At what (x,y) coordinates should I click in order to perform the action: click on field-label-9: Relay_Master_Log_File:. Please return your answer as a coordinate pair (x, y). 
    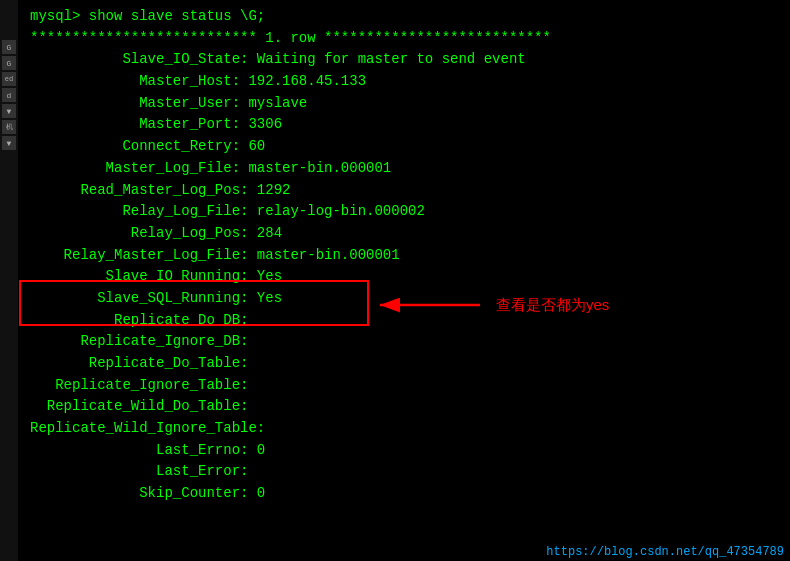
    Looking at the image, I should click on (139, 256).